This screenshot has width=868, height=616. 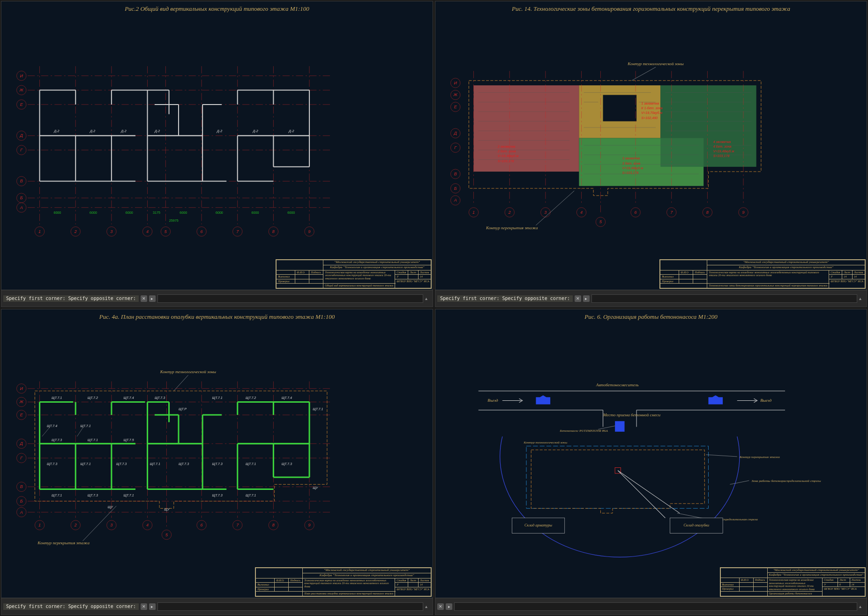 I want to click on svg-text: V=19,70куб.м, so click(x=651, y=113).